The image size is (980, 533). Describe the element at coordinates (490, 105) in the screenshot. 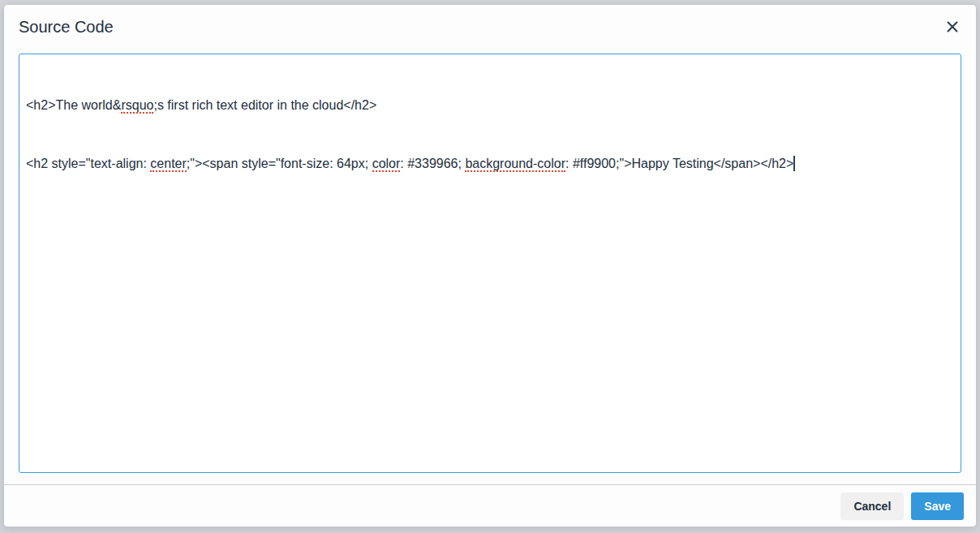

I see `code-line-1: <h2>The world&rsquo;s first rich text ed…` at that location.